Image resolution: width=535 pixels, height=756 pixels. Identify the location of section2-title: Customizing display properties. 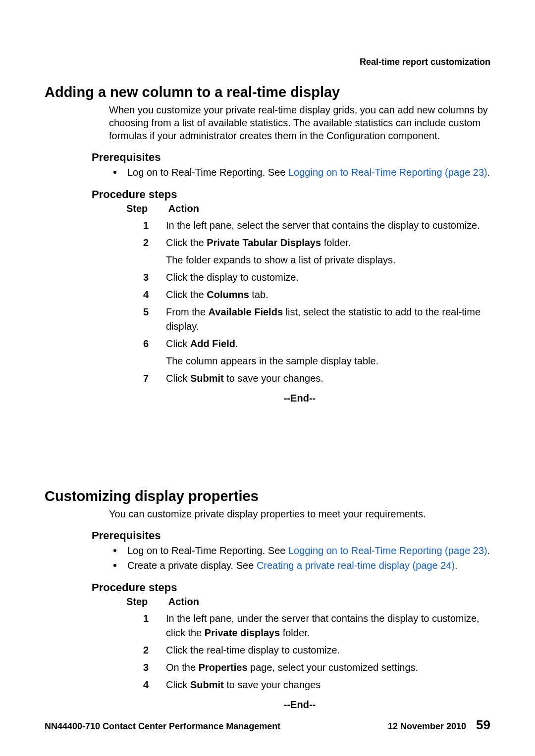
(268, 496).